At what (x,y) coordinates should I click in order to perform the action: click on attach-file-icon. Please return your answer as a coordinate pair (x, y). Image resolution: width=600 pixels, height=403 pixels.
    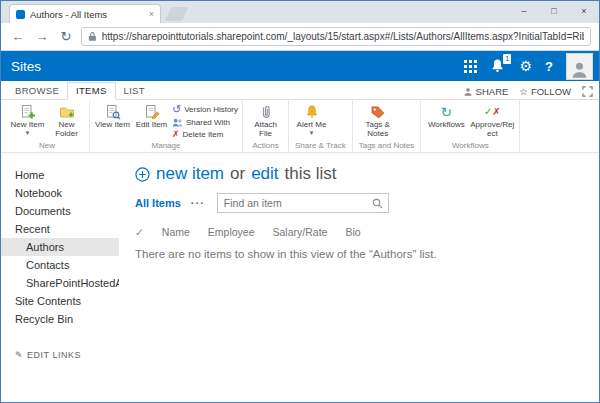
    Looking at the image, I should click on (266, 112).